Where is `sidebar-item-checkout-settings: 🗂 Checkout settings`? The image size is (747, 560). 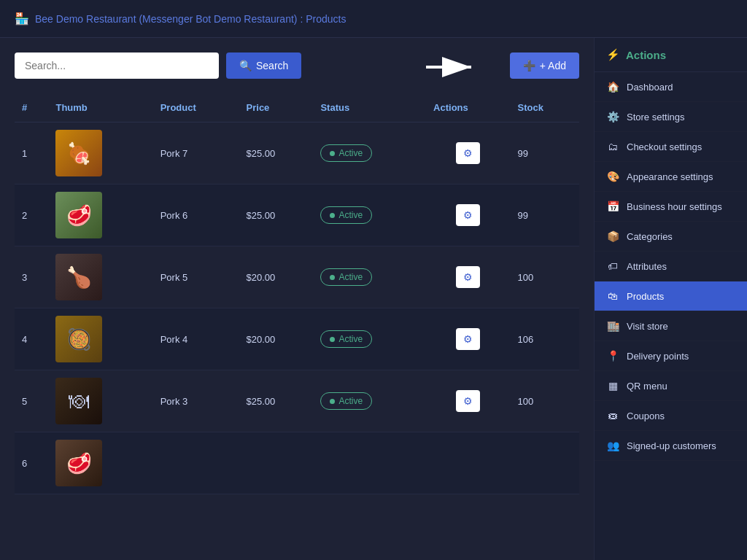
sidebar-item-checkout-settings: 🗂 Checkout settings is located at coordinates (671, 147).